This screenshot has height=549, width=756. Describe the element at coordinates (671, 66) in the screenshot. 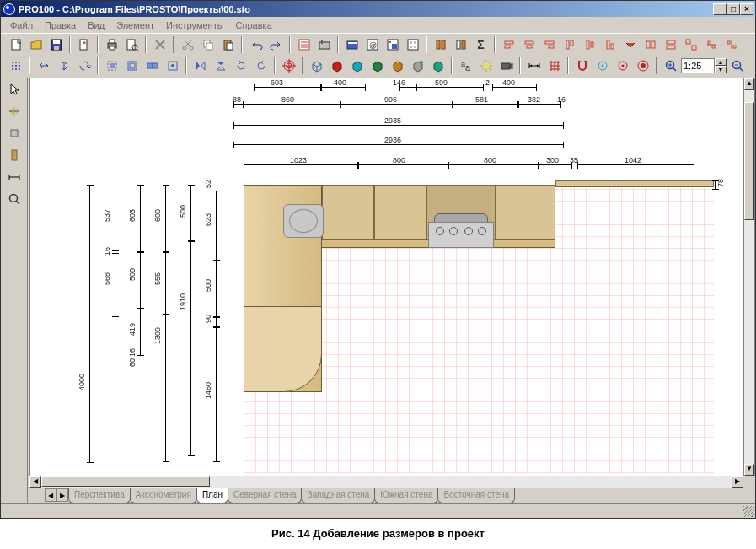

I see `zoom-in-icon` at that location.